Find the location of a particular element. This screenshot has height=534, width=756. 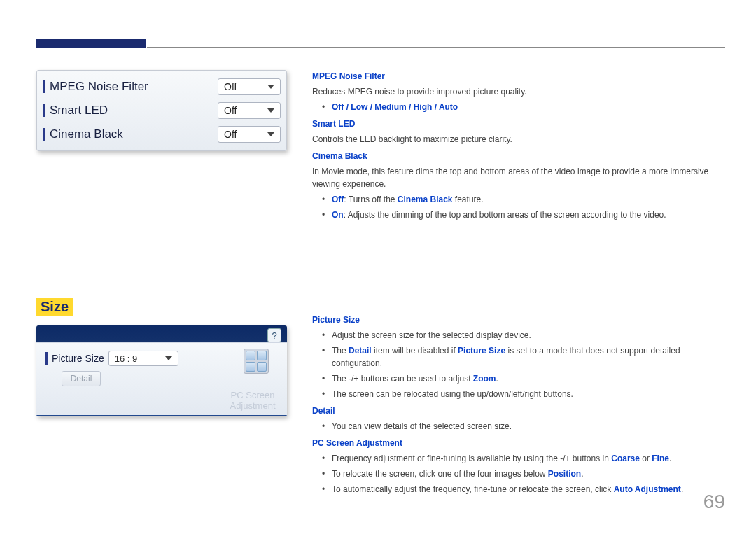

help-icon: ? is located at coordinates (274, 335).